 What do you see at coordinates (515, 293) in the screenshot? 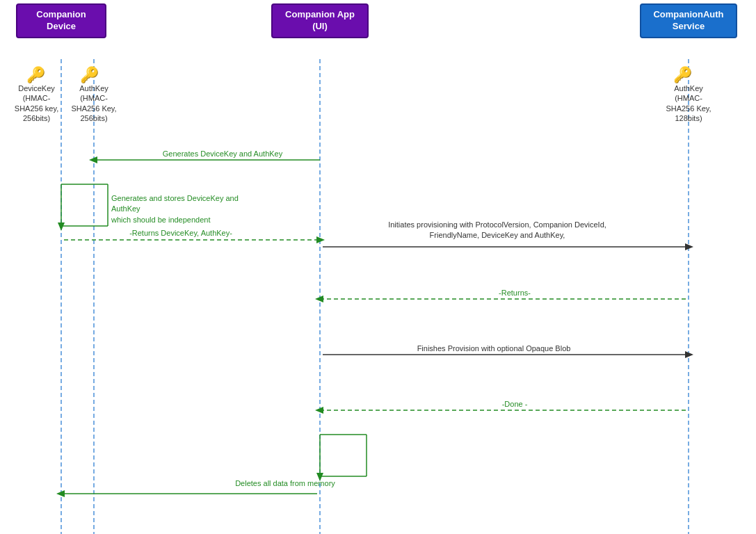
I see `msg5-label: -Returns-` at bounding box center [515, 293].